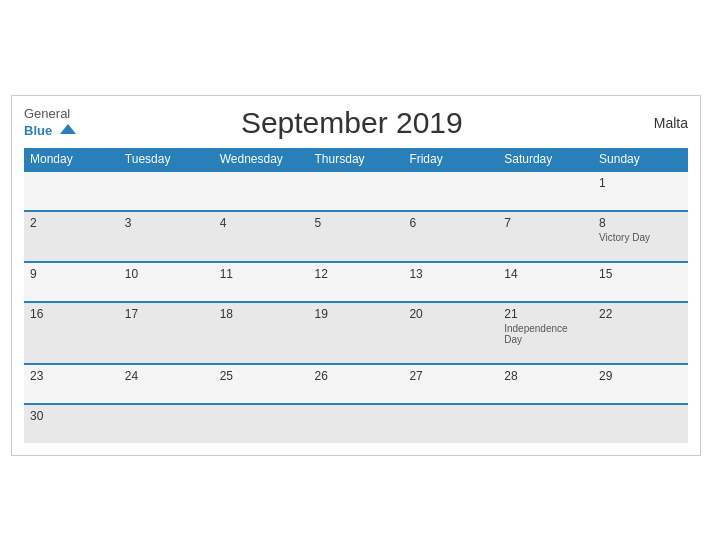  What do you see at coordinates (546, 334) in the screenshot?
I see `holiday-label: Independence Day` at bounding box center [546, 334].